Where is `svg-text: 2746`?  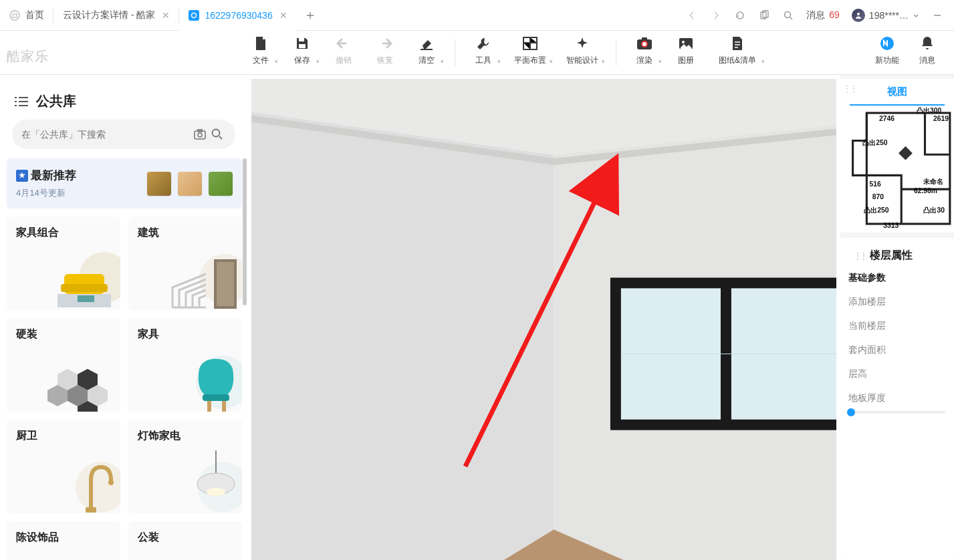
svg-text: 2746 is located at coordinates (886, 119).